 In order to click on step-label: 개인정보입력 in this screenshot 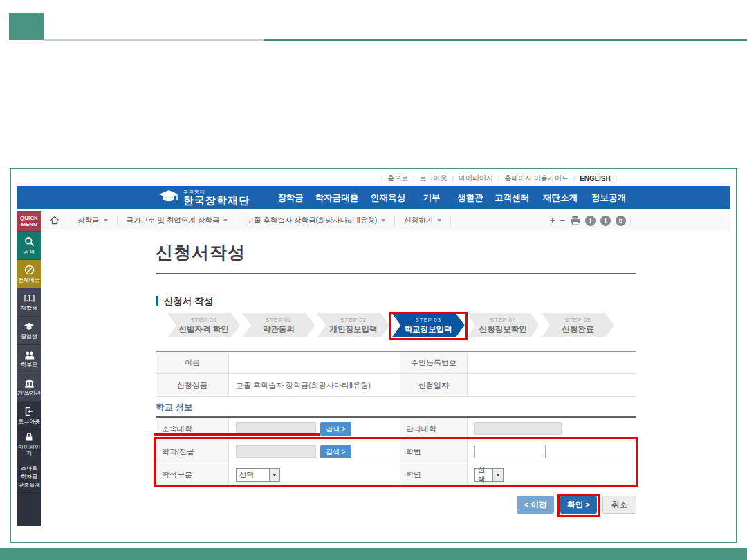, I will do `click(353, 329)`.